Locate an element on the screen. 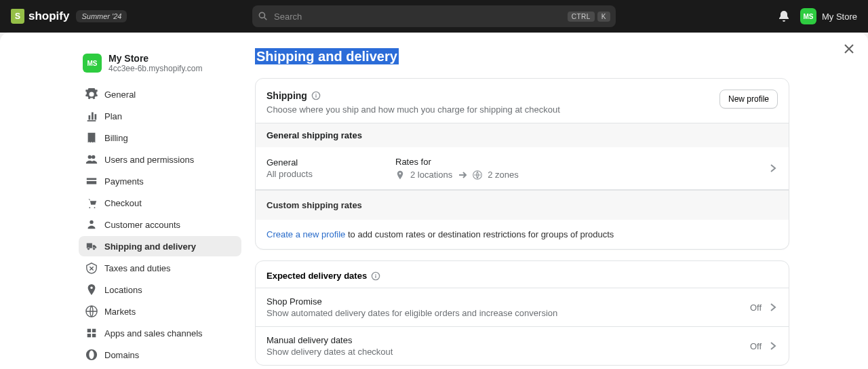  sidebar-item-label: Plan is located at coordinates (113, 117).